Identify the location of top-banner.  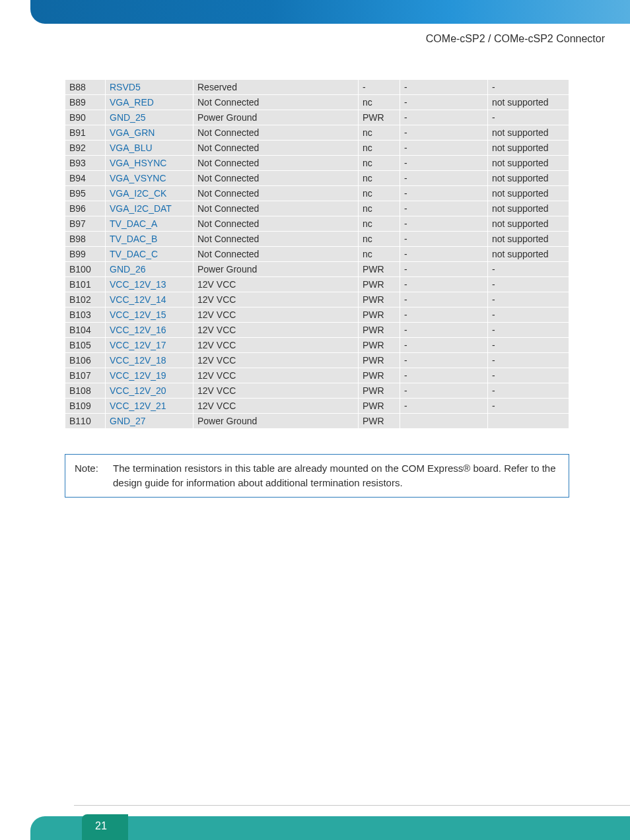
(330, 12).